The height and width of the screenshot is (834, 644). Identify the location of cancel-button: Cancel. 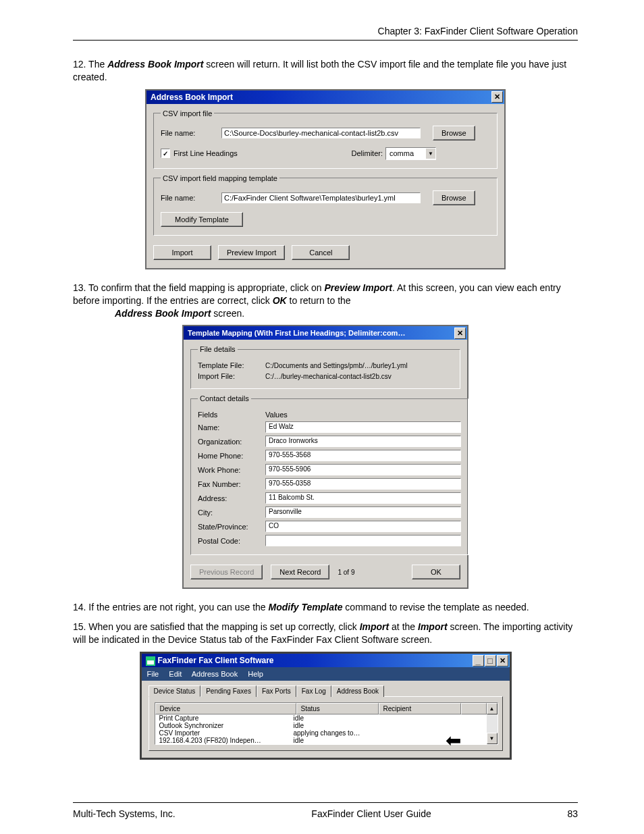
(321, 253).